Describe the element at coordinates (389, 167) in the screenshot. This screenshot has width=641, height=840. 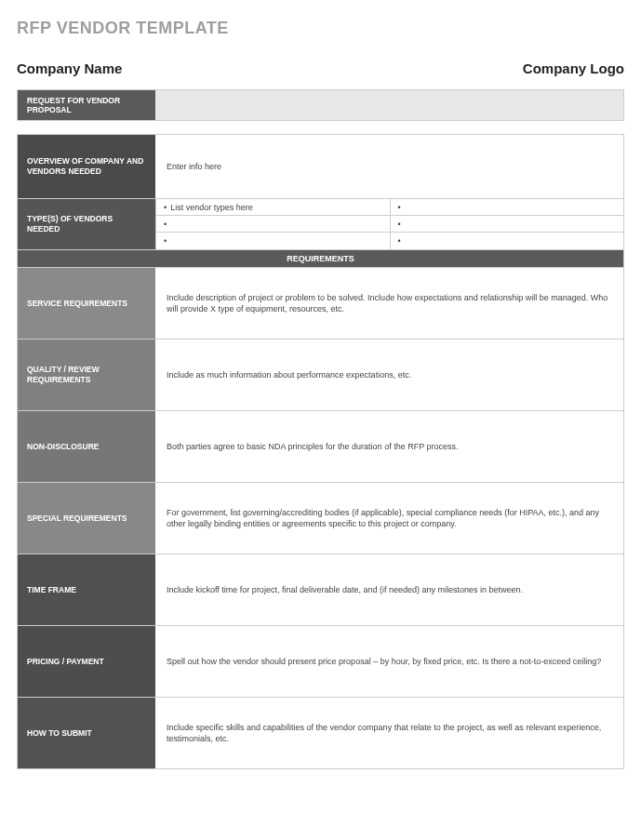
I see `overview-content: Enter info here` at that location.